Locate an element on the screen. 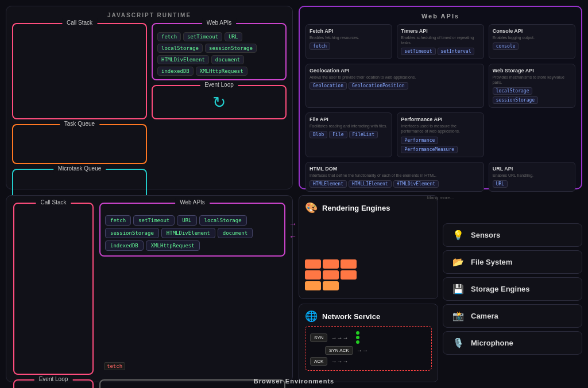 The height and width of the screenshot is (388, 588). network-emoji: 🌐 is located at coordinates (311, 316).